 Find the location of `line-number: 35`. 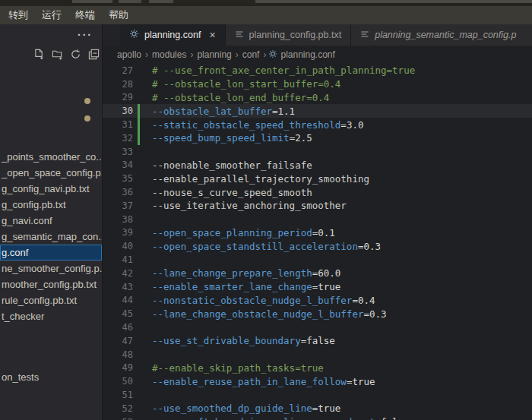

line-number: 35 is located at coordinates (118, 178).